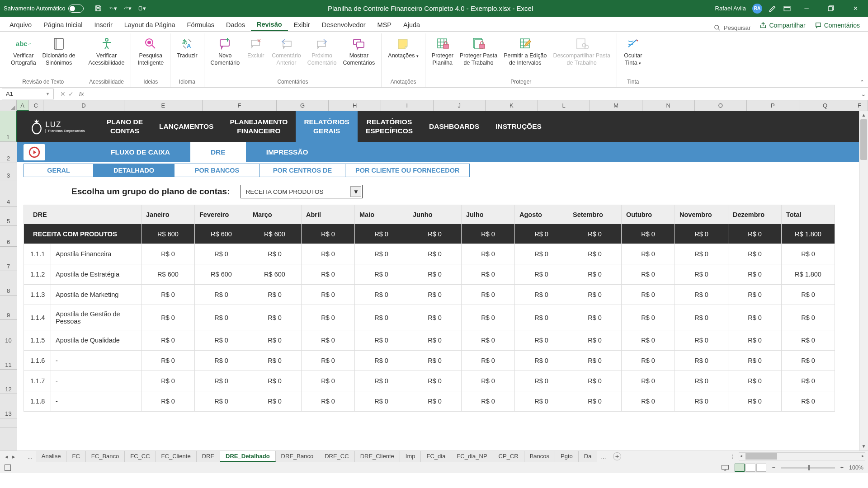 This screenshot has height=488, width=868. I want to click on name-box: A1▼, so click(28, 94).